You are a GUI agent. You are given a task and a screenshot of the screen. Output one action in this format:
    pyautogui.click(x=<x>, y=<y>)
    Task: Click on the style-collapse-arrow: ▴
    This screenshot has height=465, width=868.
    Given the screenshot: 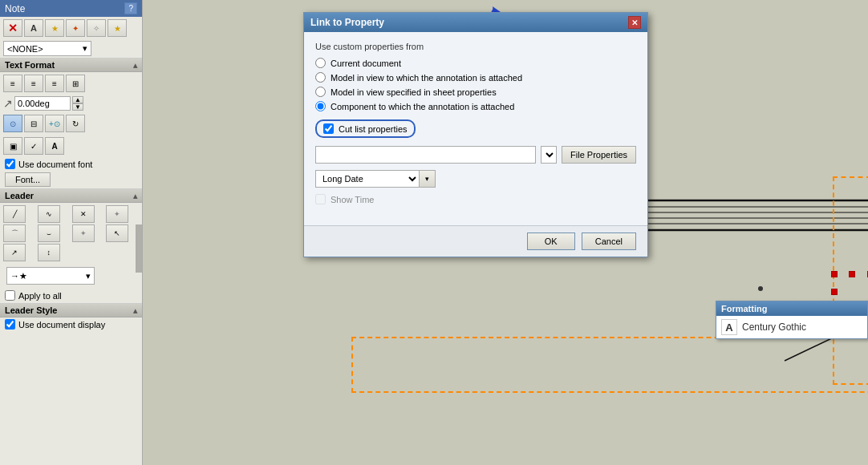 What is the action you would take?
    pyautogui.click(x=135, y=66)
    